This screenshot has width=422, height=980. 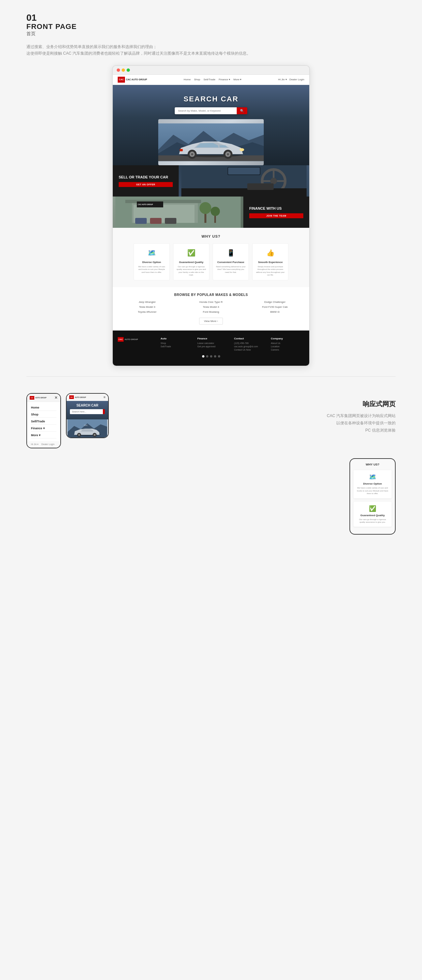 I want to click on phone-search-bar: 🔍, so click(x=88, y=412).